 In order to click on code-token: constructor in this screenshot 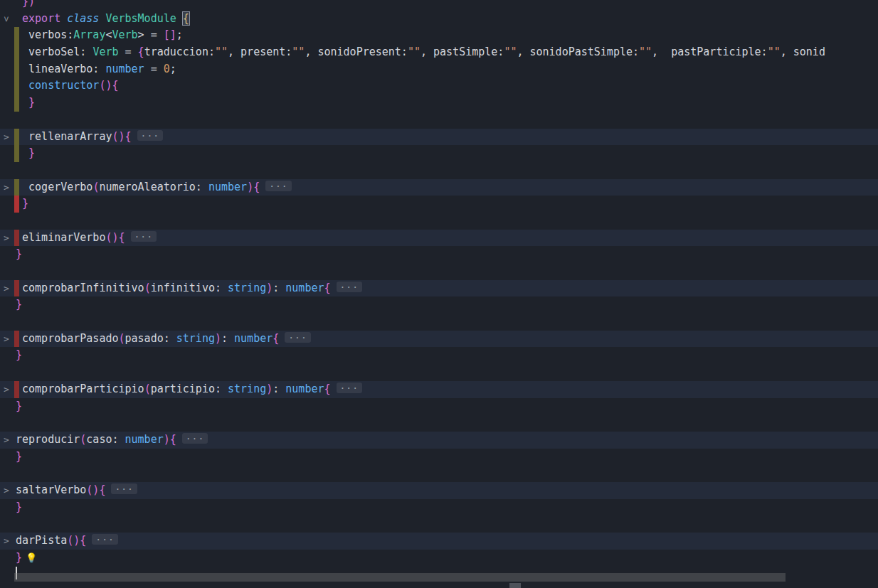, I will do `click(64, 85)`.